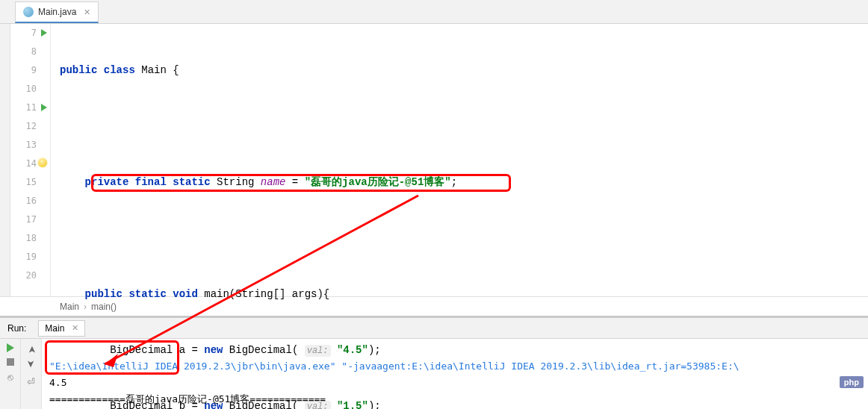 This screenshot has width=868, height=409. I want to click on arrow-down-icon: ➤, so click(31, 365).